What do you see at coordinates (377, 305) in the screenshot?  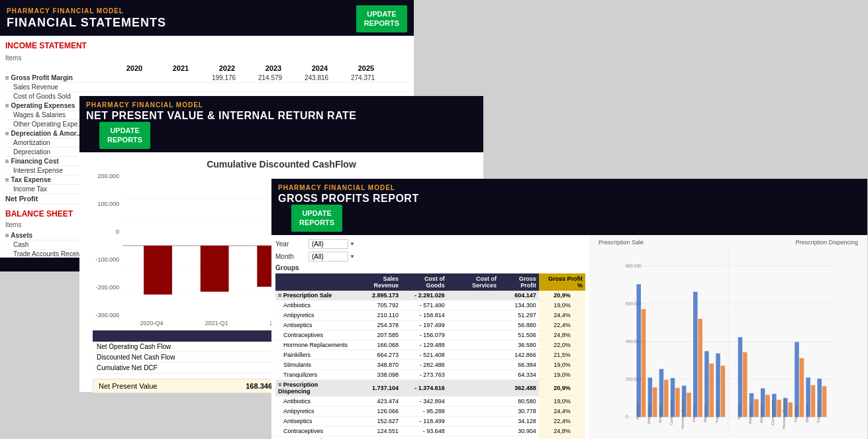 I see `item-sales: 705.792` at bounding box center [377, 305].